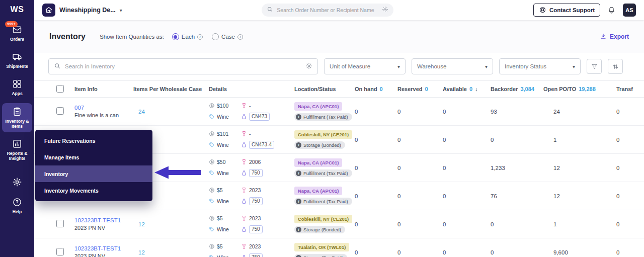 This screenshot has width=644, height=257. Describe the element at coordinates (17, 57) in the screenshot. I see `shipments-icon` at that location.